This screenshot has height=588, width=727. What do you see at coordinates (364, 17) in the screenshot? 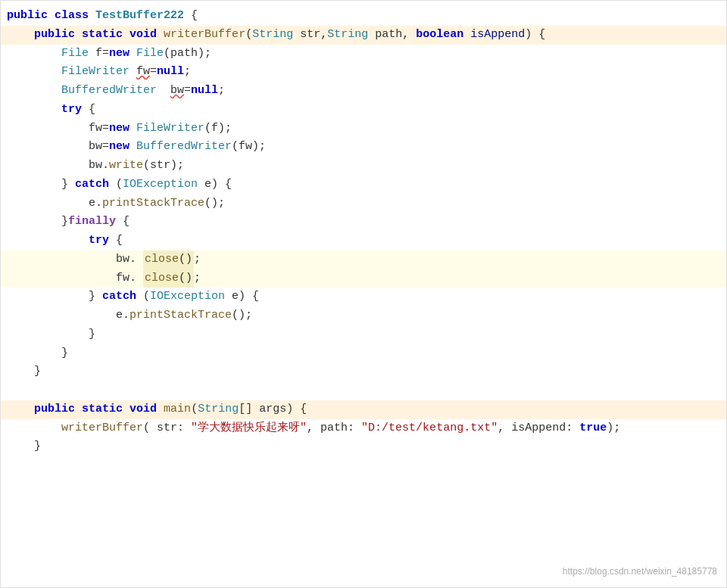
I see `code-line-1: public class TestBuffer222 {` at bounding box center [364, 17].